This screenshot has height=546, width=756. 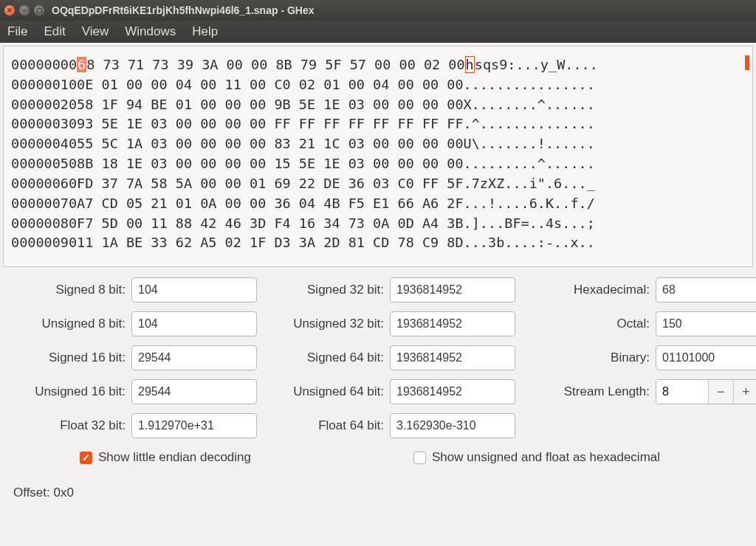 What do you see at coordinates (81, 65) in the screenshot?
I see `hex-byte-cursor: 6` at bounding box center [81, 65].